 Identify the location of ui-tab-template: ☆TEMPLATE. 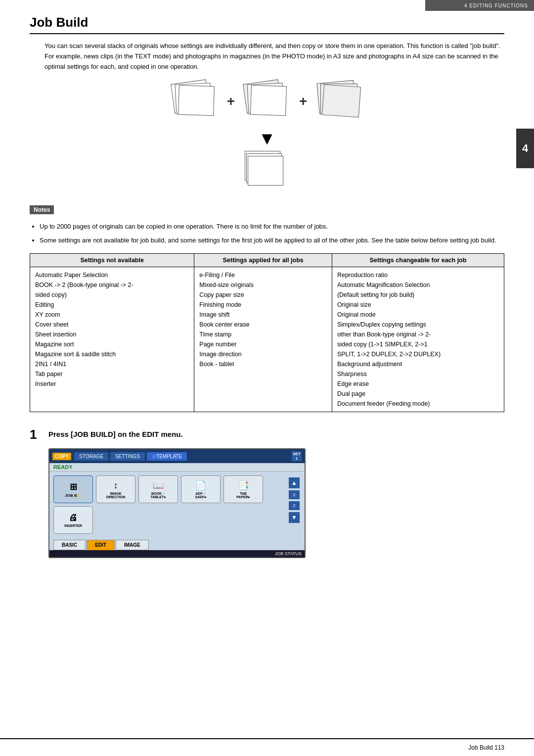
(167, 456).